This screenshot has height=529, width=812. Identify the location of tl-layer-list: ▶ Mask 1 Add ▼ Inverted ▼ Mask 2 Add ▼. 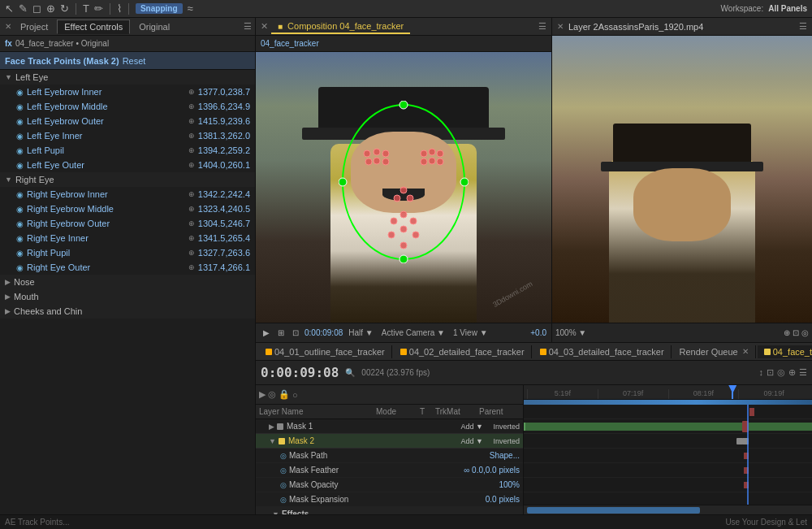
(390, 466).